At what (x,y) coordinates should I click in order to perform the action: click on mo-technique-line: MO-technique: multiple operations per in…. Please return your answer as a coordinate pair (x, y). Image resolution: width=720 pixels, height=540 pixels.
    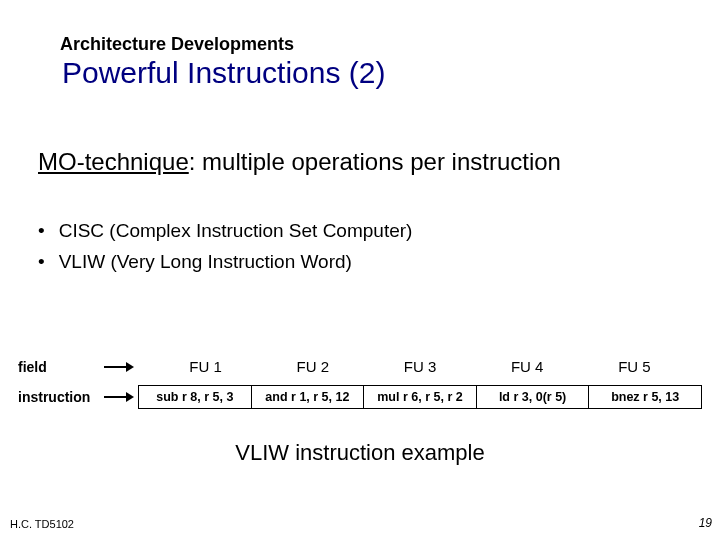
    Looking at the image, I should click on (300, 162).